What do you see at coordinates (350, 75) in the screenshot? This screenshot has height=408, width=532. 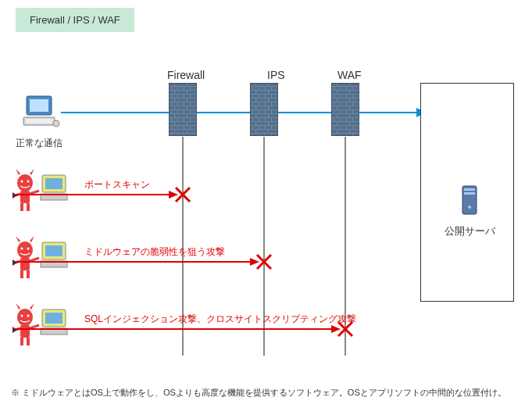 I see `col-waf-label: WAF` at bounding box center [350, 75].